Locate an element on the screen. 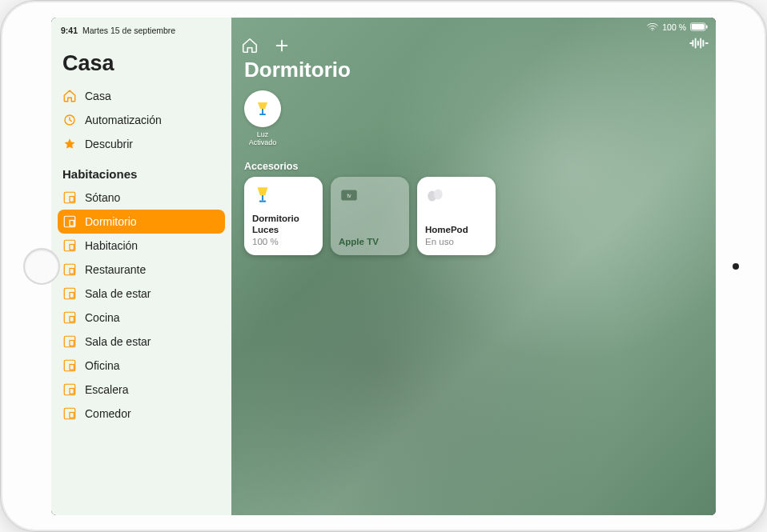 The height and width of the screenshot is (532, 767). status-bar-right: 100 % is located at coordinates (474, 25).